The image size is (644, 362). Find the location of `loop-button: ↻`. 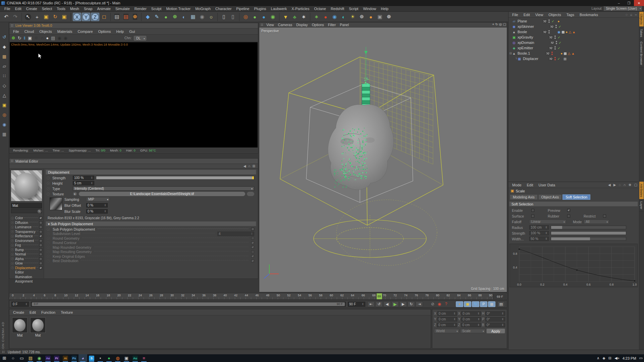

loop-button: ↻ is located at coordinates (411, 304).